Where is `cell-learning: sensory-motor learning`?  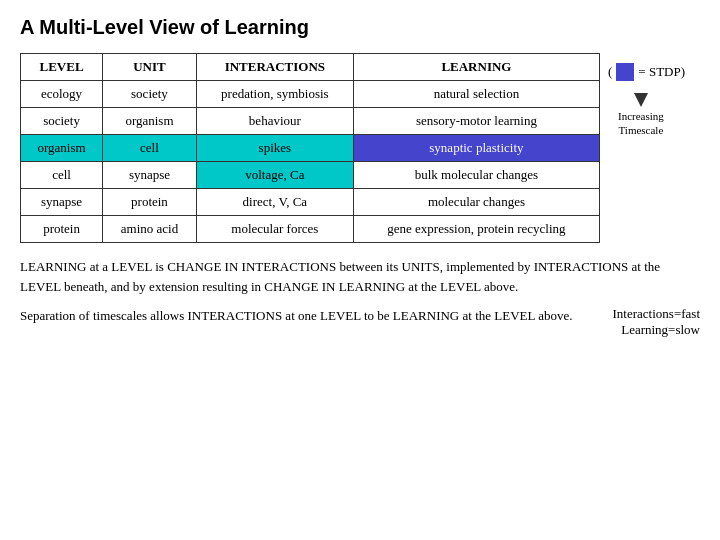
cell-learning: sensory-motor learning is located at coordinates (476, 122).